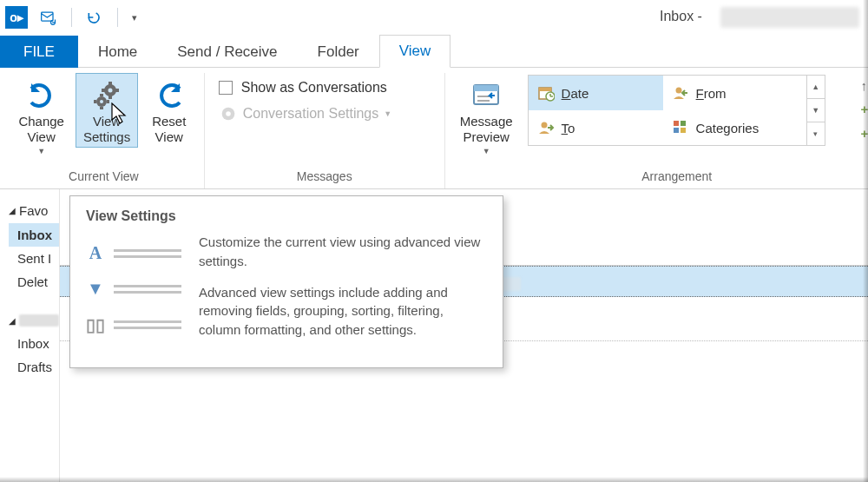 This screenshot has height=482, width=868. Describe the element at coordinates (339, 52) in the screenshot. I see `tab-folder: Folder` at that location.